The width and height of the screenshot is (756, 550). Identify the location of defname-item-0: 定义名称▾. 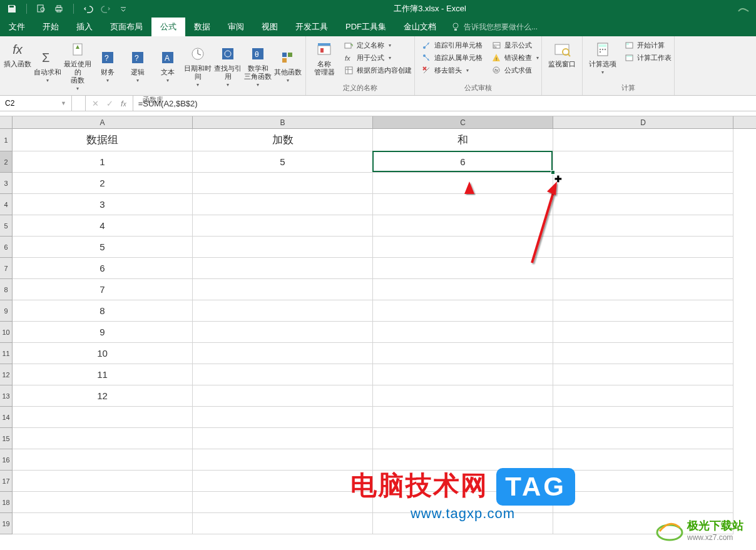
(378, 45).